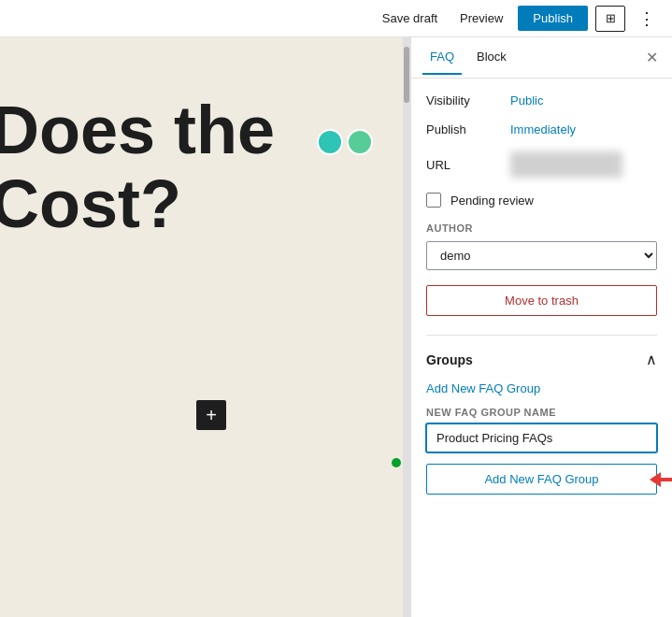  I want to click on avatar-green, so click(360, 142).